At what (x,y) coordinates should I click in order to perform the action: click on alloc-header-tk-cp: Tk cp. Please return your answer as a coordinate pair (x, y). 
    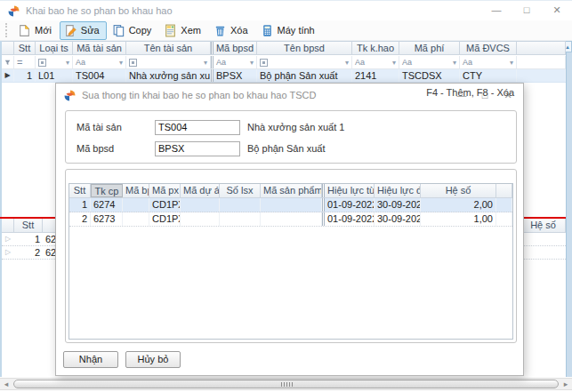
    Looking at the image, I should click on (107, 190).